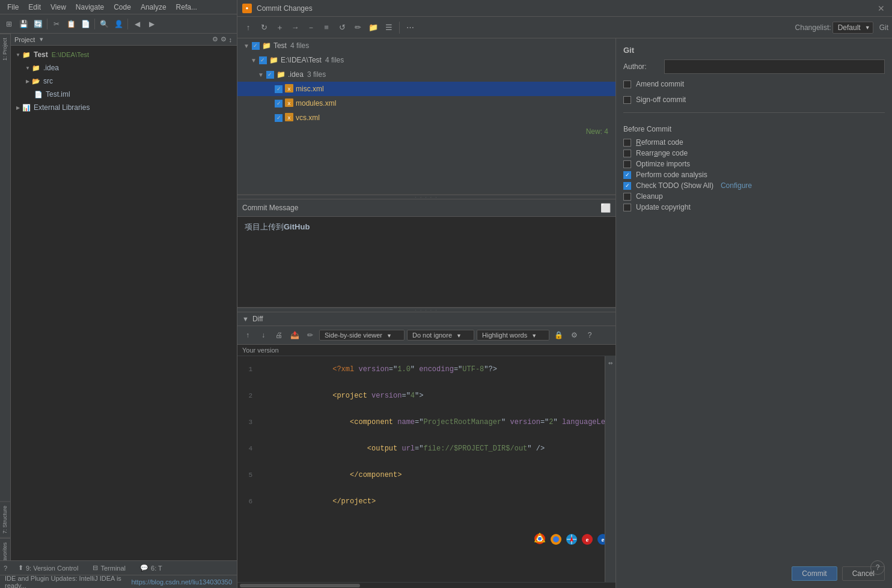 This screenshot has height=588, width=892. What do you see at coordinates (513, 335) in the screenshot?
I see `diff-highlight-dropdown: Highlight words ▼` at bounding box center [513, 335].